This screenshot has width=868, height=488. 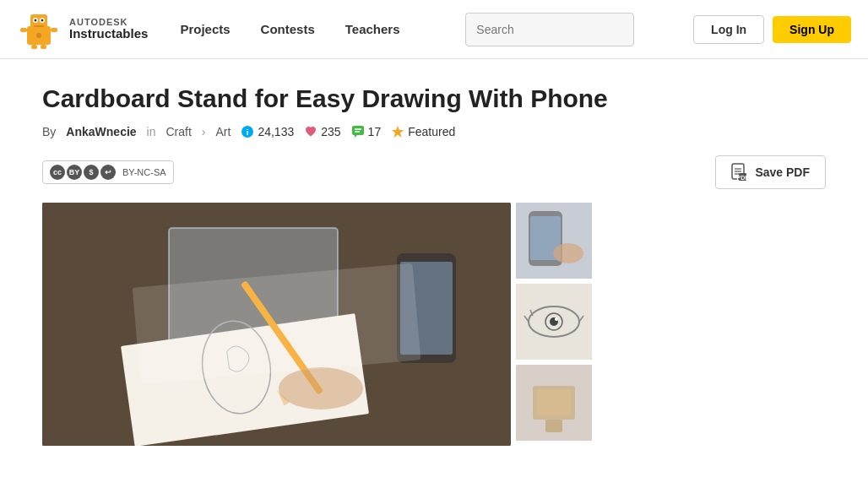 I want to click on favorites-icon, so click(x=311, y=132).